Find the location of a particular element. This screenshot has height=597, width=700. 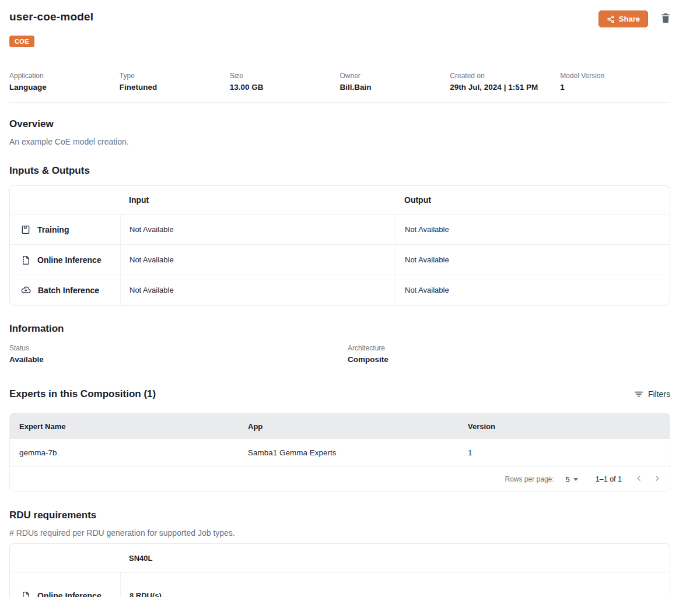

experts-table-header: Expert Name App Version is located at coordinates (340, 426).